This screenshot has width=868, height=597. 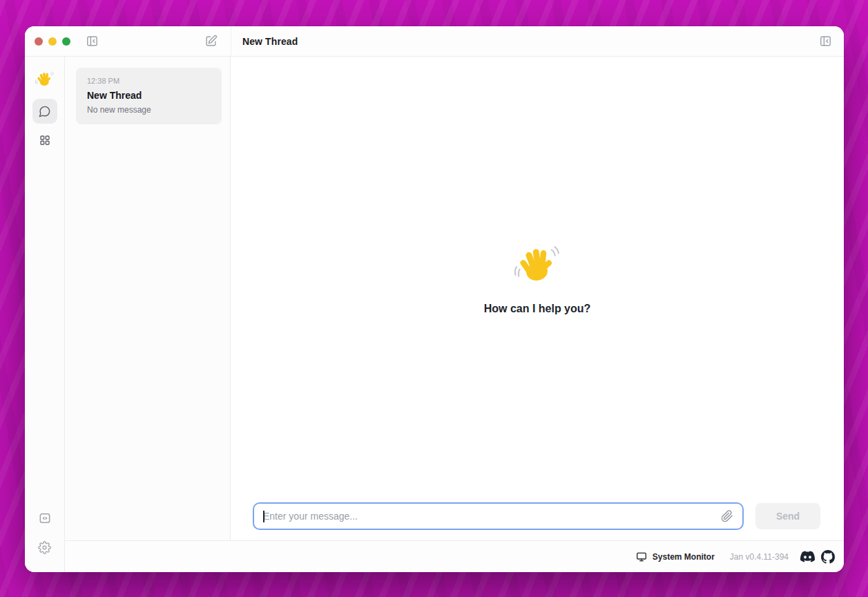 What do you see at coordinates (537, 265) in the screenshot?
I see `wave-hand-emoji` at bounding box center [537, 265].